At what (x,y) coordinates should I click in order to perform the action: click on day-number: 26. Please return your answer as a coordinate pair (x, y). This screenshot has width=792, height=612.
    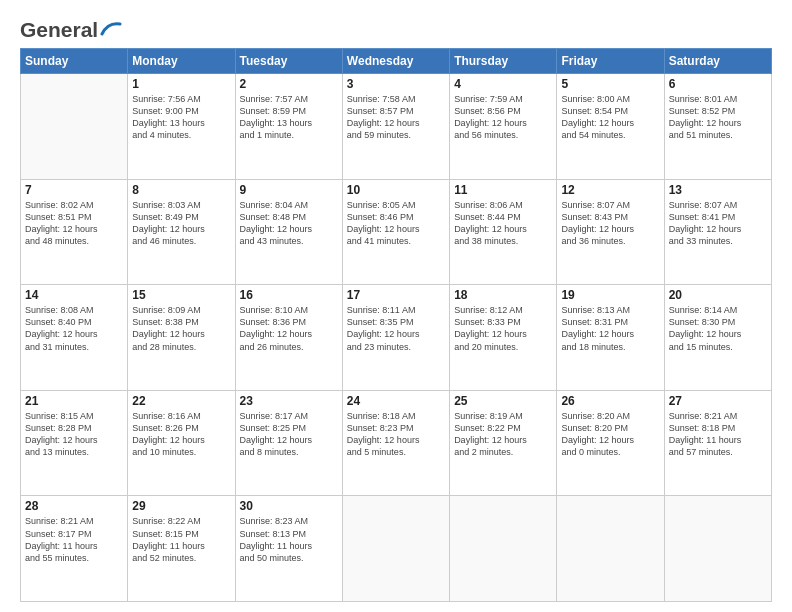
    Looking at the image, I should click on (610, 401).